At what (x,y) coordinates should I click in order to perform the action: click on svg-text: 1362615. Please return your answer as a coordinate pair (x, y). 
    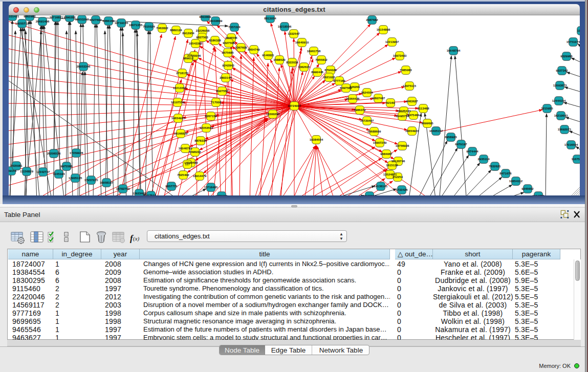
    Looking at the image, I should click on (304, 67).